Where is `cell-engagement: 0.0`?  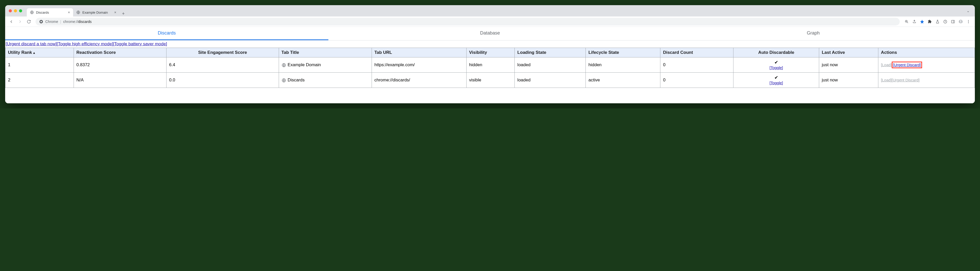
cell-engagement: 0.0 is located at coordinates (223, 80).